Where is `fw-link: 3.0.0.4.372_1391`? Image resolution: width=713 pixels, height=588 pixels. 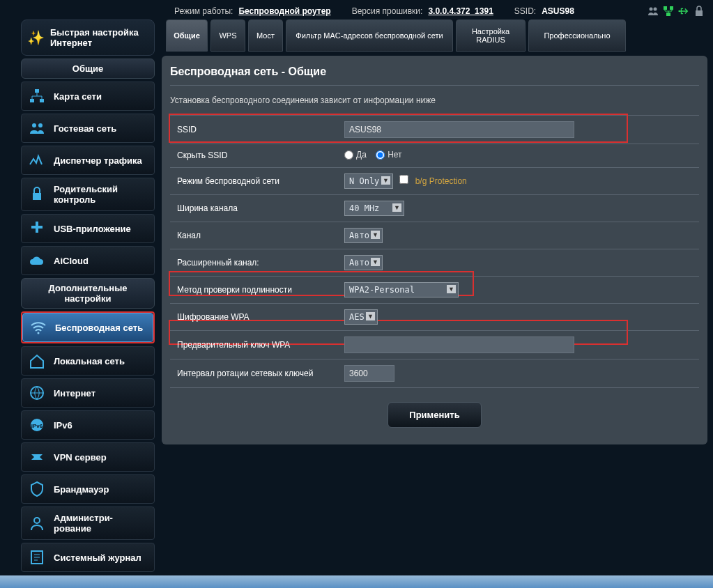
fw-link: 3.0.0.4.372_1391 is located at coordinates (460, 11).